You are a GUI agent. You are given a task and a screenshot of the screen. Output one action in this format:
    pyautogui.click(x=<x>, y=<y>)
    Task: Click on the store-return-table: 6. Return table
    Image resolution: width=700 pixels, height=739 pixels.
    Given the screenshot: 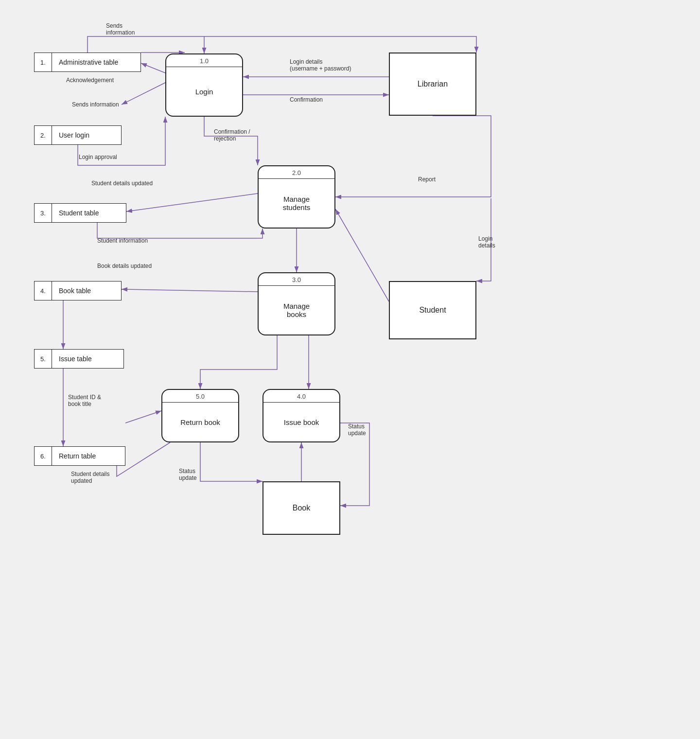 What is the action you would take?
    pyautogui.click(x=80, y=456)
    